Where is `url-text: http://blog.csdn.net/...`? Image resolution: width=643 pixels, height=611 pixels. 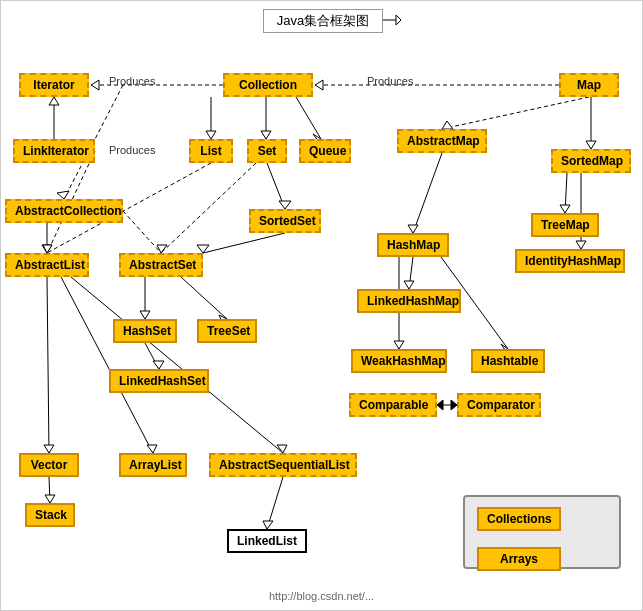 url-text: http://blog.csdn.net/... is located at coordinates (322, 596).